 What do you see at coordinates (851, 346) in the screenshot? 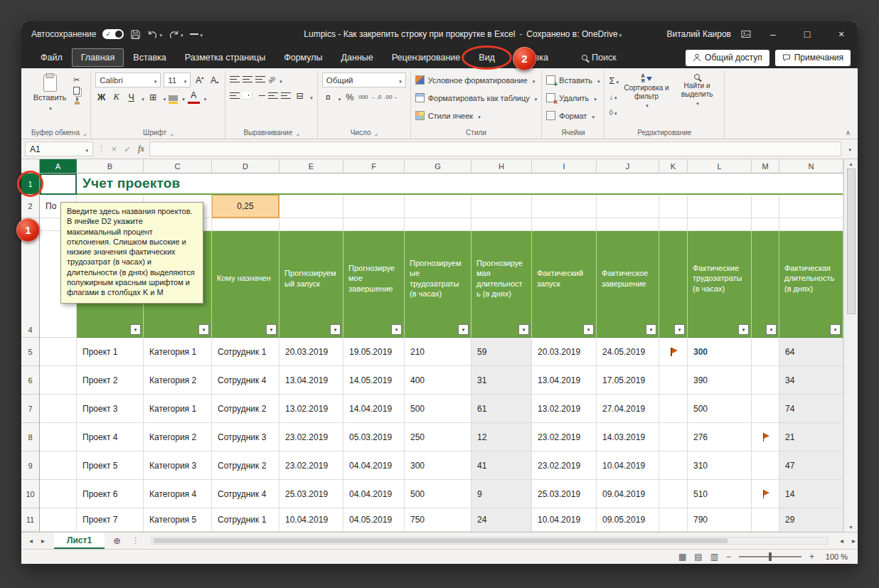
I see `vertical-scrollbar: ▲ ▼` at bounding box center [851, 346].